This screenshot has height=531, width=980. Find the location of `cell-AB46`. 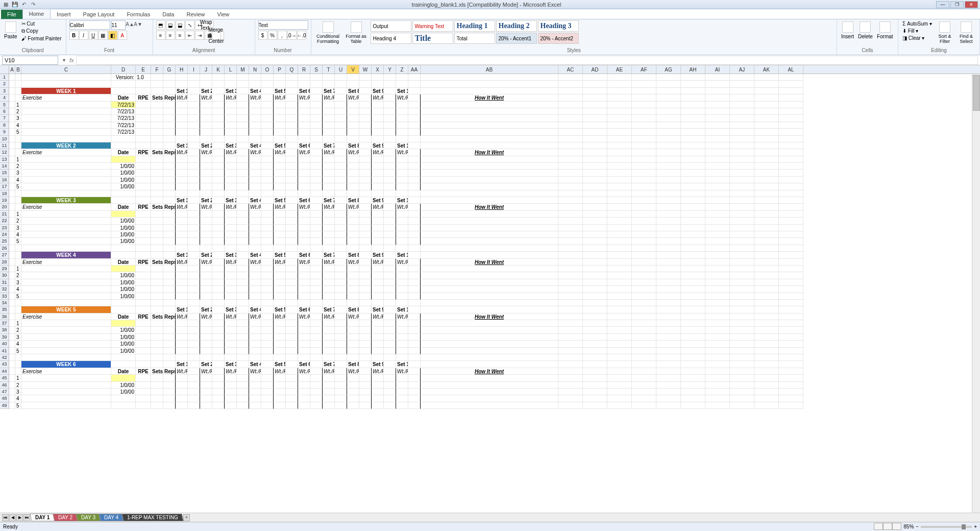

cell-AB46 is located at coordinates (489, 385).